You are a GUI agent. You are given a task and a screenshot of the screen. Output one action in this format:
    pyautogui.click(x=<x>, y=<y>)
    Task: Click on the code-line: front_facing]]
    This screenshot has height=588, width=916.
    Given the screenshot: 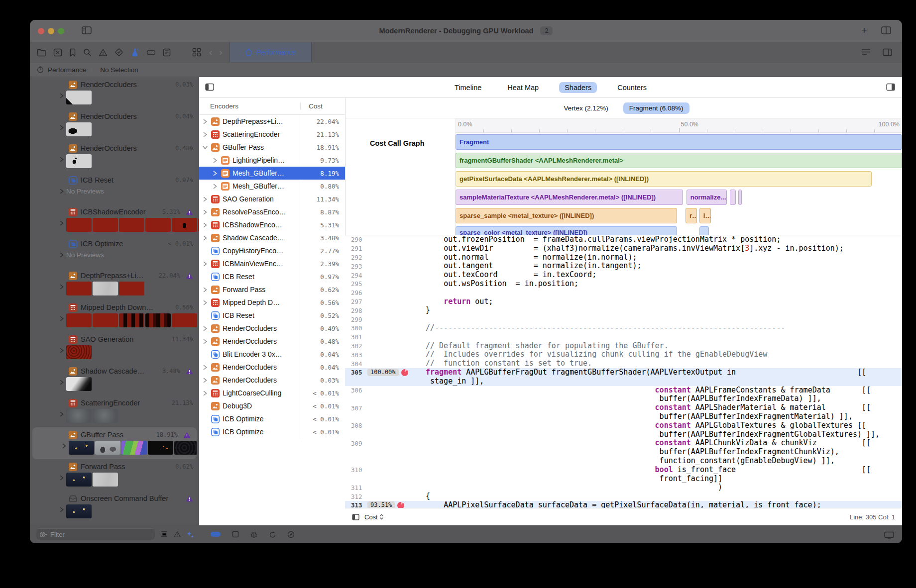 What is the action you would take?
    pyautogui.click(x=623, y=479)
    